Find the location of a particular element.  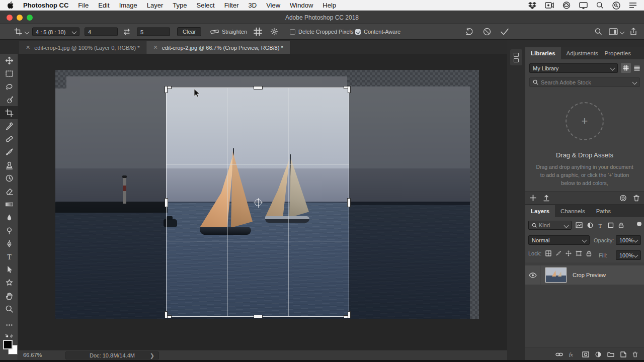

type-tool: T is located at coordinates (9, 256).